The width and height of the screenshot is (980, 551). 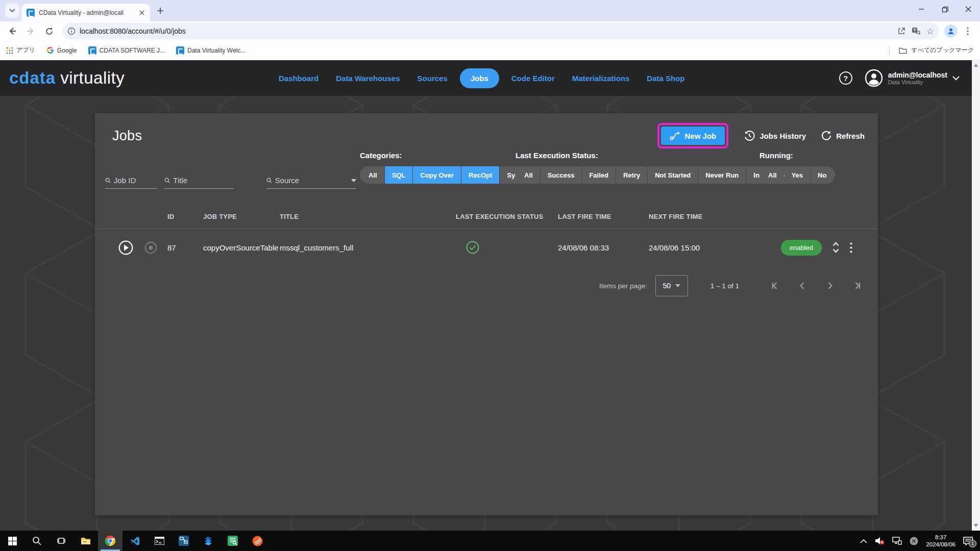 I want to click on help-icon: ?, so click(x=846, y=78).